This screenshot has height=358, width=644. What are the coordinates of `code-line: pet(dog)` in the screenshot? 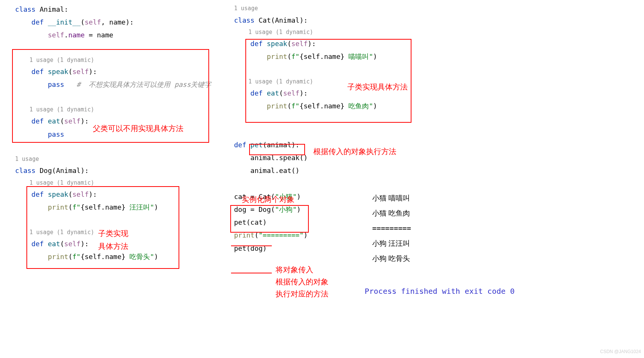 It's located at (306, 248).